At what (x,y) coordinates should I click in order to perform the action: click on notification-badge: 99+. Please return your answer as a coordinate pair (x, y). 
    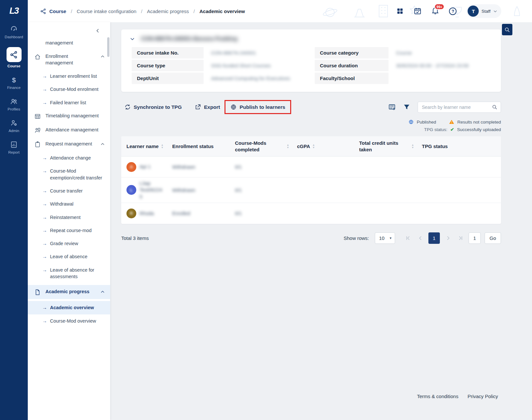
    Looking at the image, I should click on (440, 7).